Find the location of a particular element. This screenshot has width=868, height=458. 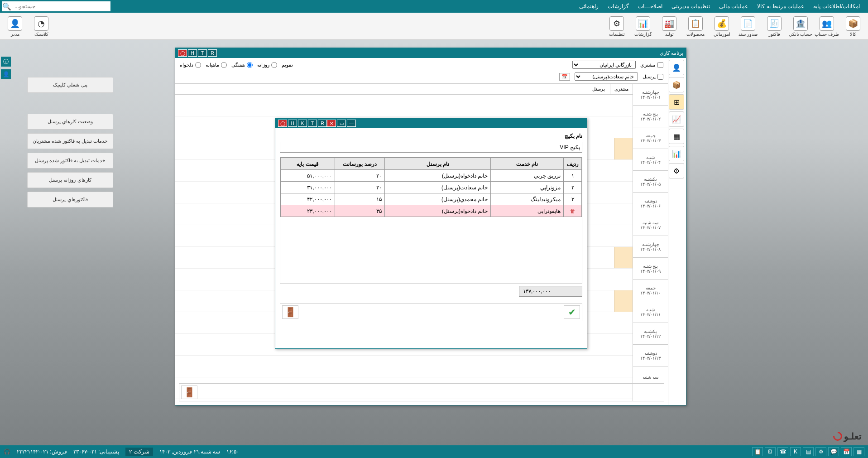

package-close-button: ✕ is located at coordinates (331, 123).